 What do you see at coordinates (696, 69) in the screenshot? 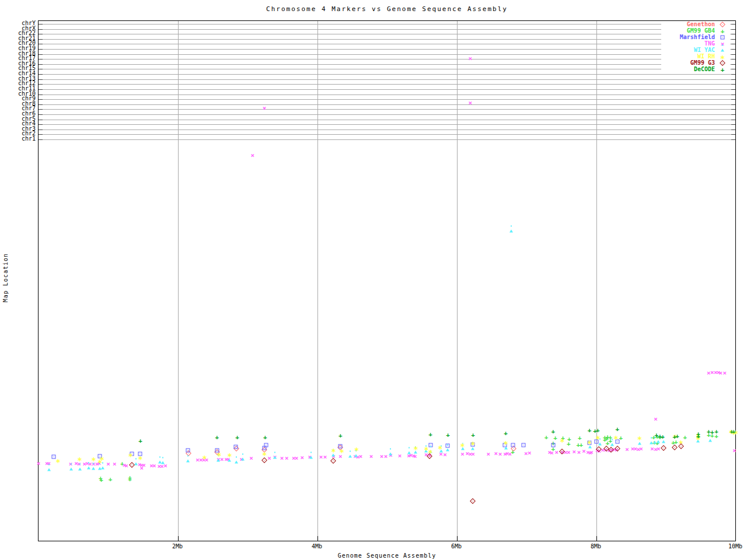
I see `legend-row-decode: DeCODE+` at bounding box center [696, 69].